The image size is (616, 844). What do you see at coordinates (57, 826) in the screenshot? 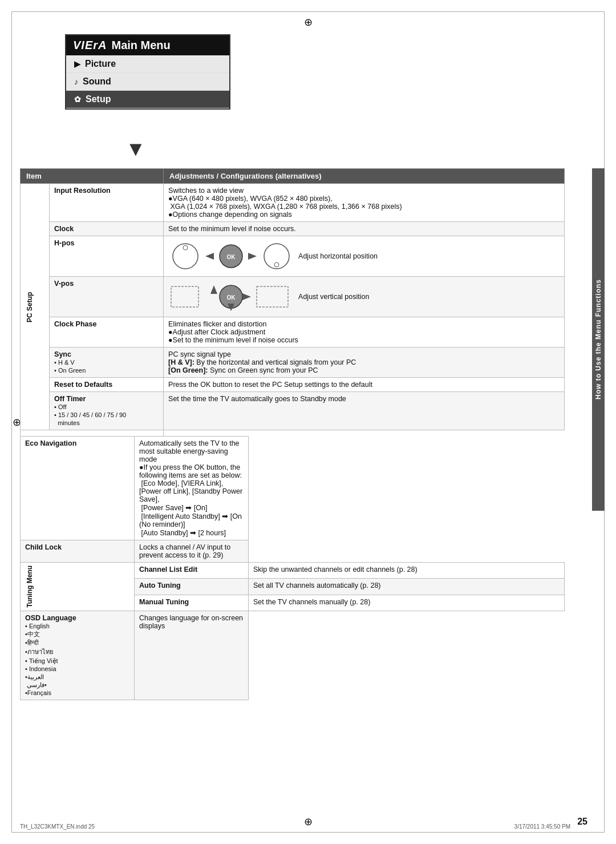
I see `bottom-left-info: TH_L32C3KMTX_EN.indd 25` at bounding box center [57, 826].